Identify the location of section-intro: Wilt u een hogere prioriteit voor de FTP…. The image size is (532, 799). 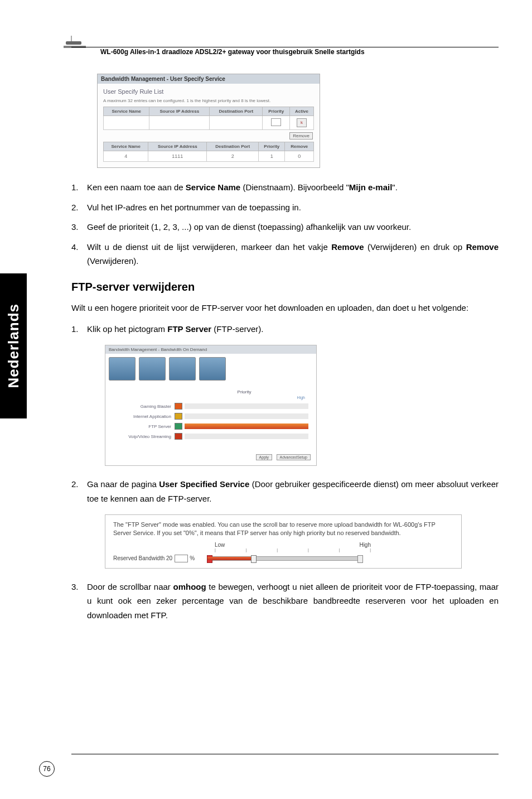
(285, 308).